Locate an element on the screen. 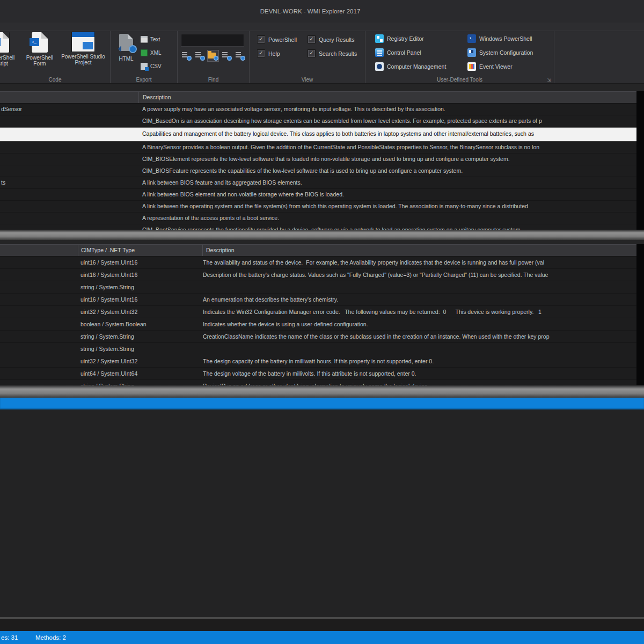 This screenshot has height=644, width=644. find-next-icon is located at coordinates (186, 56).